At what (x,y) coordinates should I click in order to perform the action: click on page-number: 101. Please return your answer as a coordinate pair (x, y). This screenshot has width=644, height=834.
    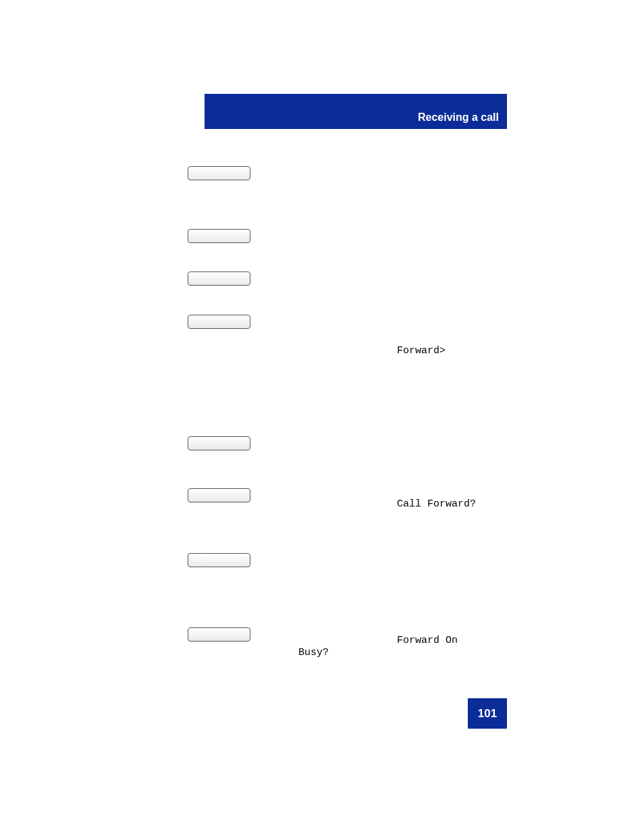
    Looking at the image, I should click on (487, 713).